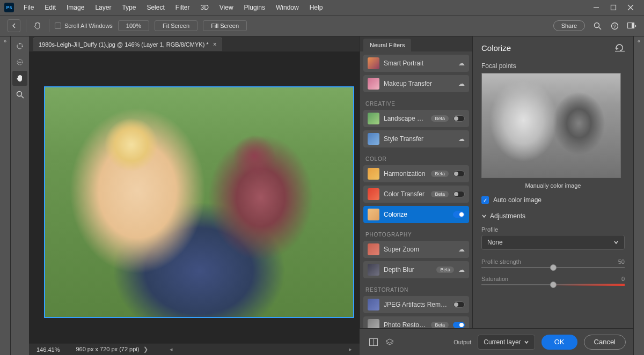 The width and height of the screenshot is (644, 355). Describe the element at coordinates (288, 8) in the screenshot. I see `menu-window: Window` at that location.